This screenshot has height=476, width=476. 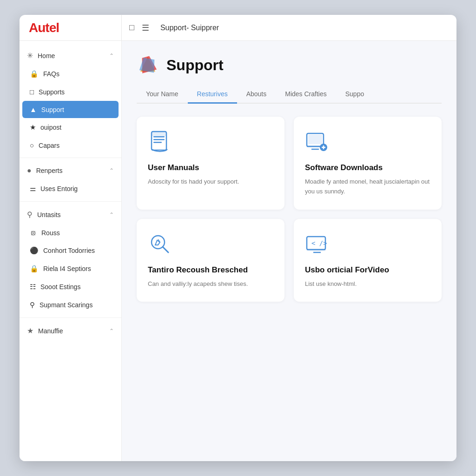 What do you see at coordinates (51, 74) in the screenshot?
I see `sidebar-faqs-label: FAQs` at bounding box center [51, 74].